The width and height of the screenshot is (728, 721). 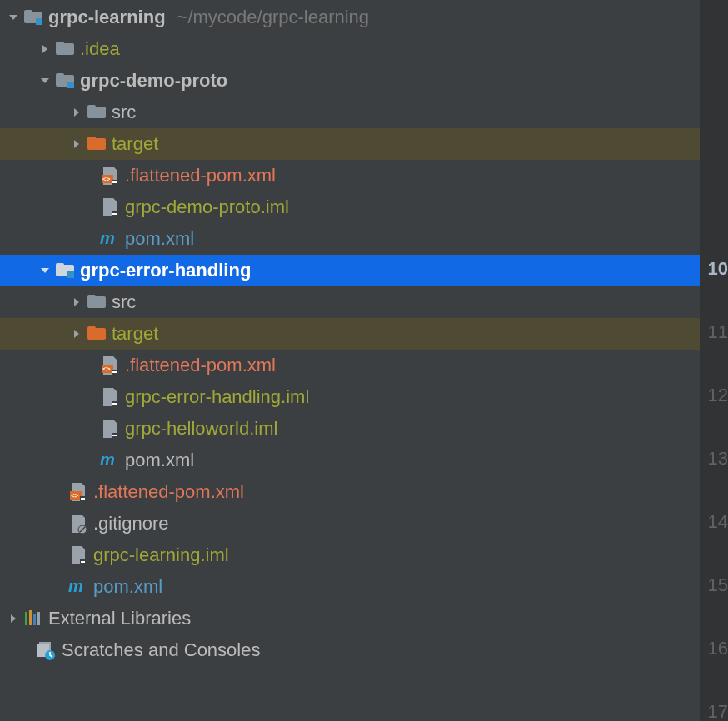 What do you see at coordinates (78, 524) in the screenshot?
I see `ignored-file-icon` at bounding box center [78, 524].